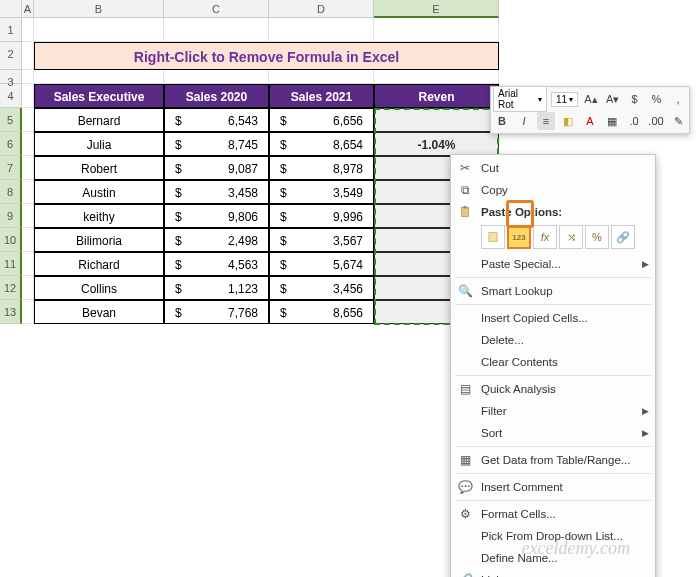  I want to click on ctx-paste-options-header: Paste Options:, so click(553, 212).